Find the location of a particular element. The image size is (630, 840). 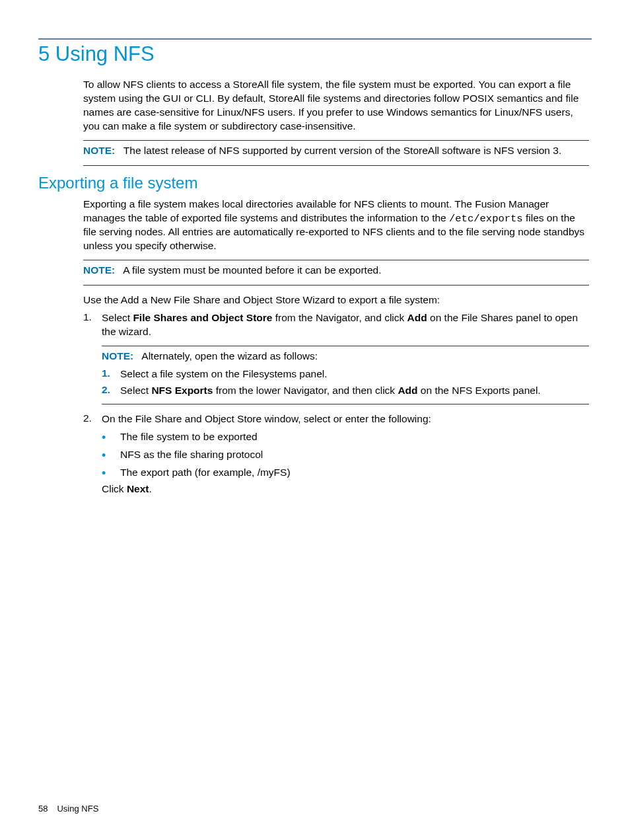

list-number-blue: 1. is located at coordinates (111, 374).